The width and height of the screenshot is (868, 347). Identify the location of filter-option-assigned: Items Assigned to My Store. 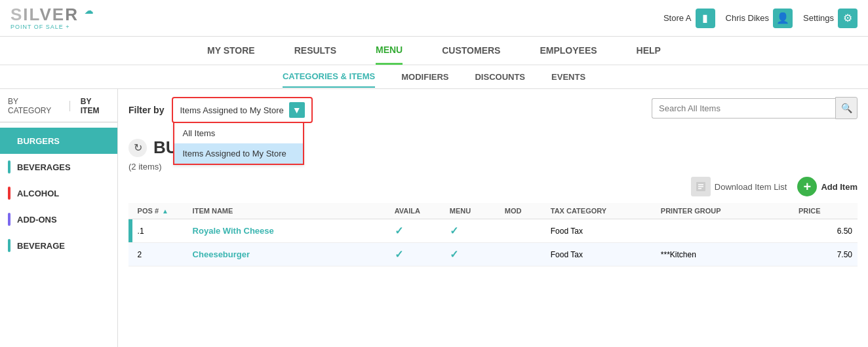
(239, 153).